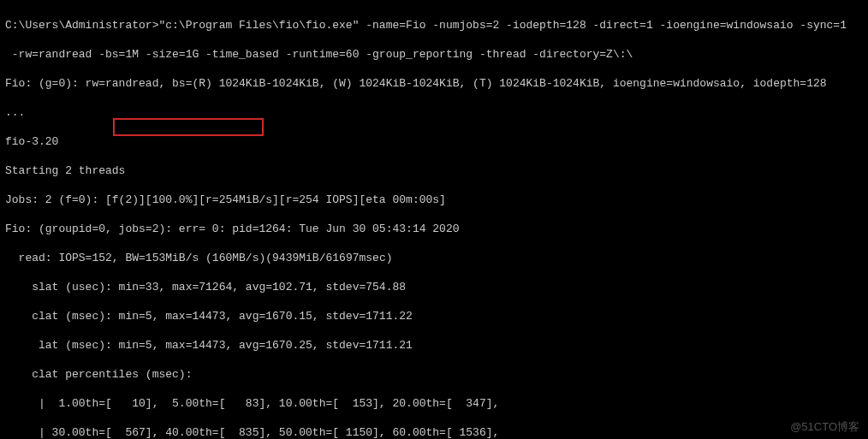  I want to click on ellipsis: ..., so click(434, 113).